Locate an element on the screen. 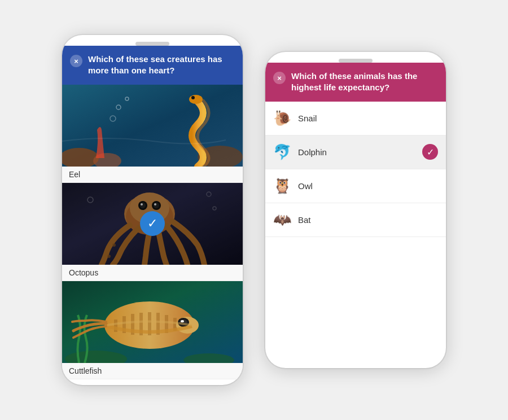 Image resolution: width=508 pixels, height=420 pixels. question-header-right: × Which of these animals has the highest… is located at coordinates (356, 82).